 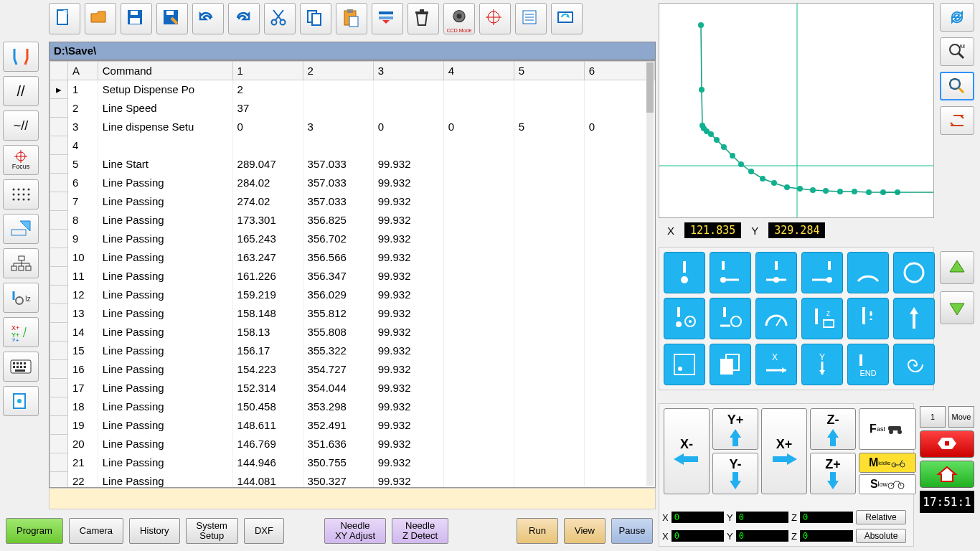 I want to click on step-1-button: 1, so click(x=933, y=417).